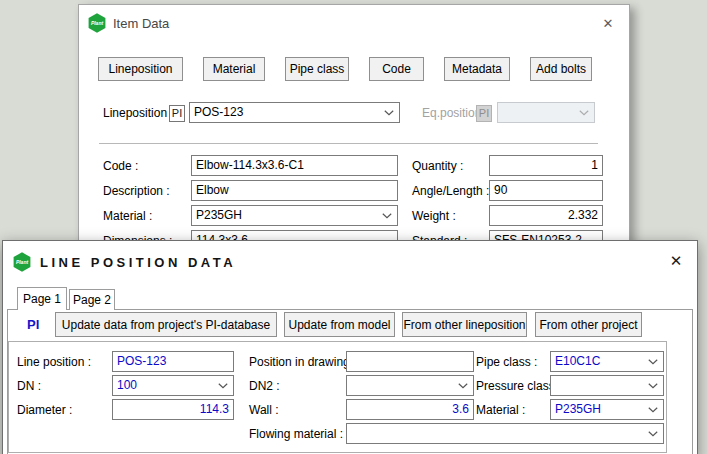 The width and height of the screenshot is (707, 454). Describe the element at coordinates (506, 362) in the screenshot. I see `pipe-class-label: Pipe class :` at that location.